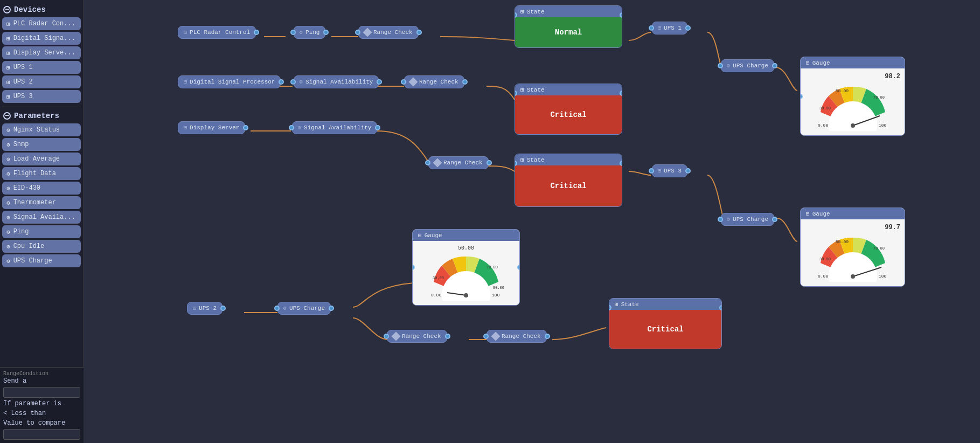  Describe the element at coordinates (665, 323) in the screenshot. I see `state-critical3-node: ⊞ State Critical` at that location.